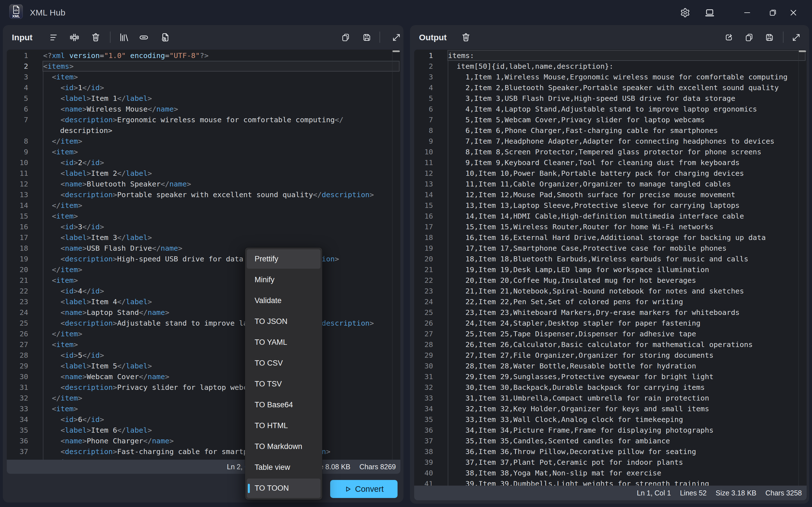  What do you see at coordinates (17, 66) in the screenshot?
I see `line-number: 2` at bounding box center [17, 66].